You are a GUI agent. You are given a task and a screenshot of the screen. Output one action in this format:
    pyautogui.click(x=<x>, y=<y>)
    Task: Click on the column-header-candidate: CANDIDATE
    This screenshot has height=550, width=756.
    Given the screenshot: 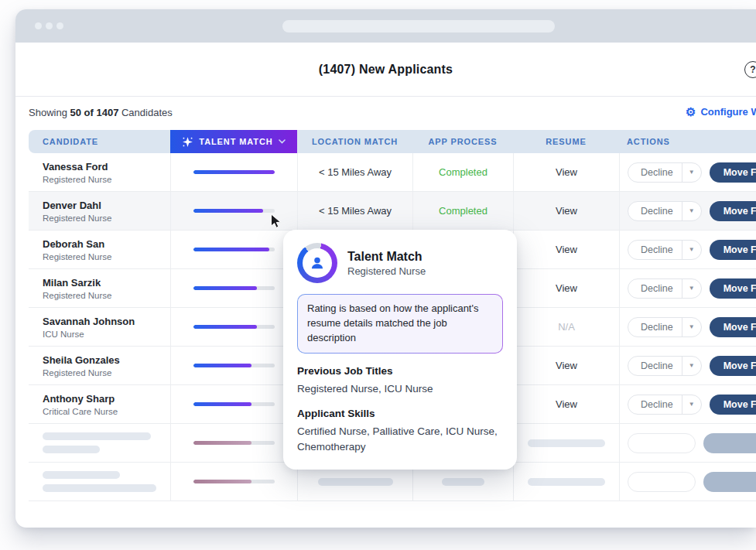 What is the action you would take?
    pyautogui.click(x=99, y=142)
    